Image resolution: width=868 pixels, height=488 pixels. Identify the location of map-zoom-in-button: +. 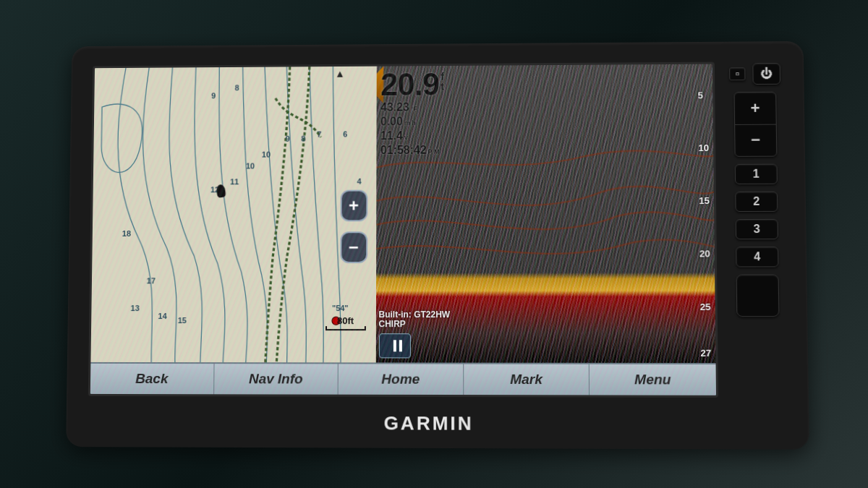
(354, 205).